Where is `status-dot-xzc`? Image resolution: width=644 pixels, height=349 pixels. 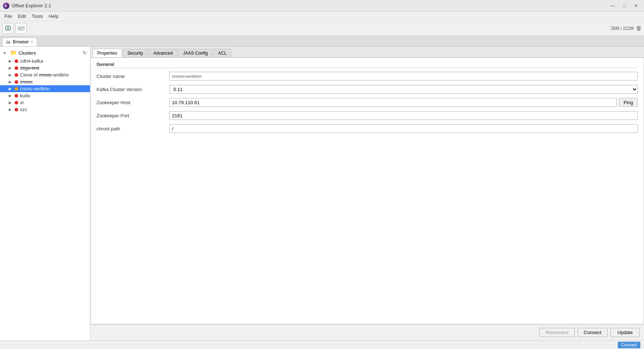 status-dot-xzc is located at coordinates (16, 110).